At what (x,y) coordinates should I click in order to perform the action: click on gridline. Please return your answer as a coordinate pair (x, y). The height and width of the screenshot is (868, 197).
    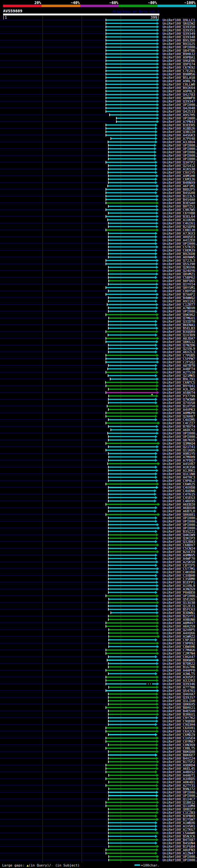
    Looking at the image, I should click on (42, 439).